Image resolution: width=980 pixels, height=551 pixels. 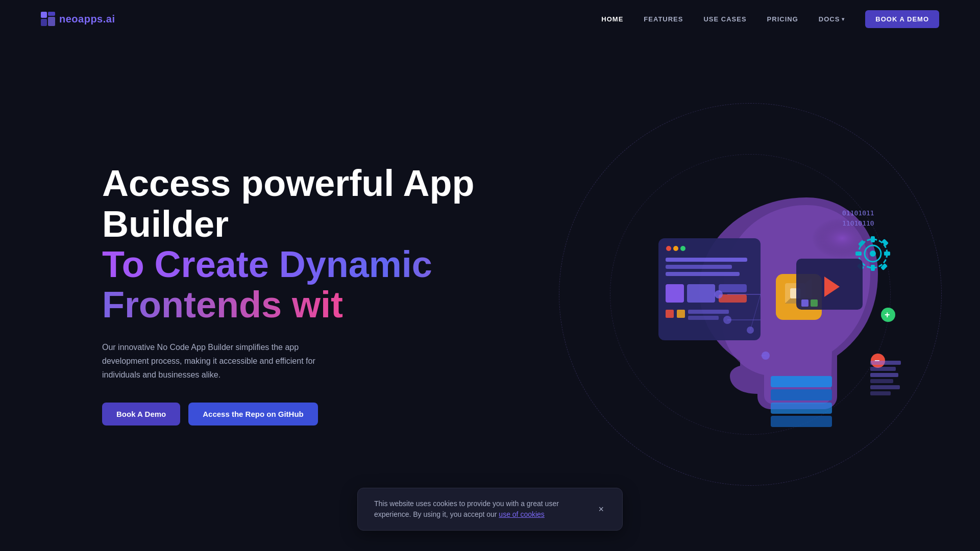 I want to click on nav-item-use-cases: USE CASES, so click(x=725, y=19).